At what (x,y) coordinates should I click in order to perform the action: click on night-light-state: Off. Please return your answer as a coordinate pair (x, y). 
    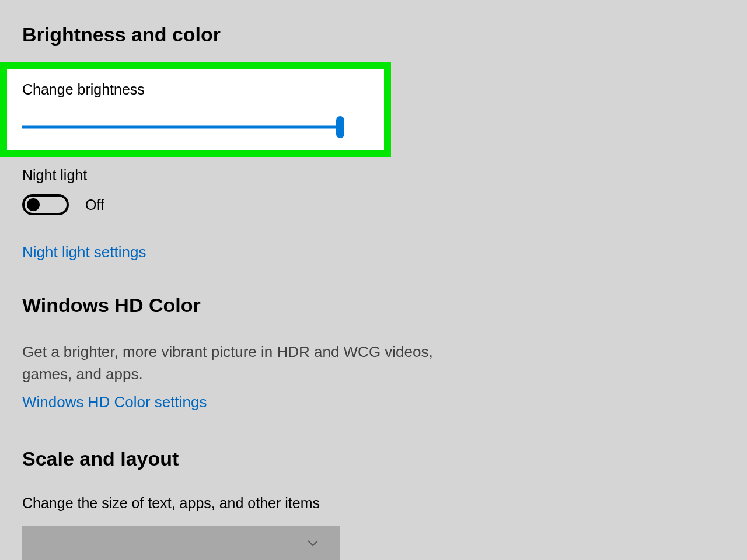
    Looking at the image, I should click on (95, 205).